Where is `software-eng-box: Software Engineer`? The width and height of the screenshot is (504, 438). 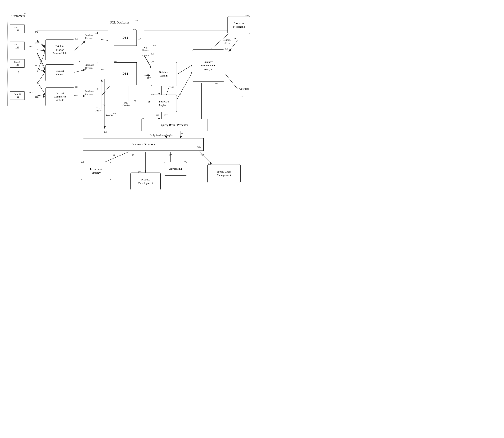 software-eng-box: Software Engineer is located at coordinates (164, 103).